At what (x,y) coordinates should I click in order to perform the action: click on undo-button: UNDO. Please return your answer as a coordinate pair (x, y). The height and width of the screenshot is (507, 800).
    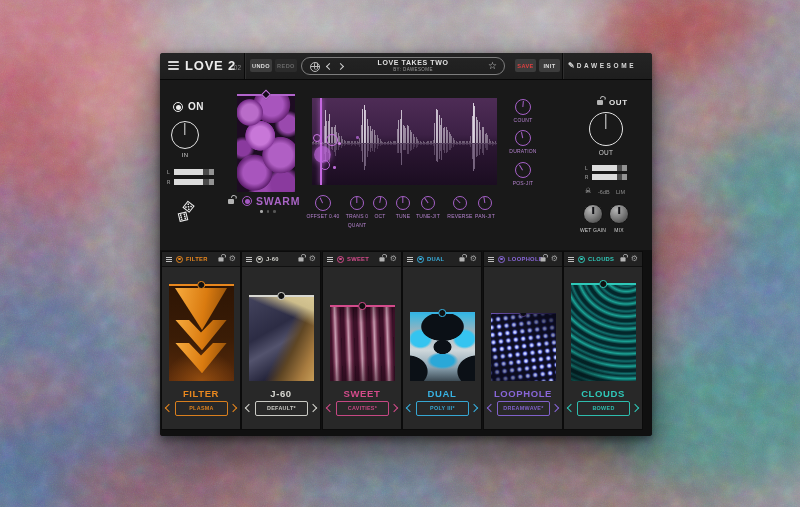
    Looking at the image, I should click on (261, 66).